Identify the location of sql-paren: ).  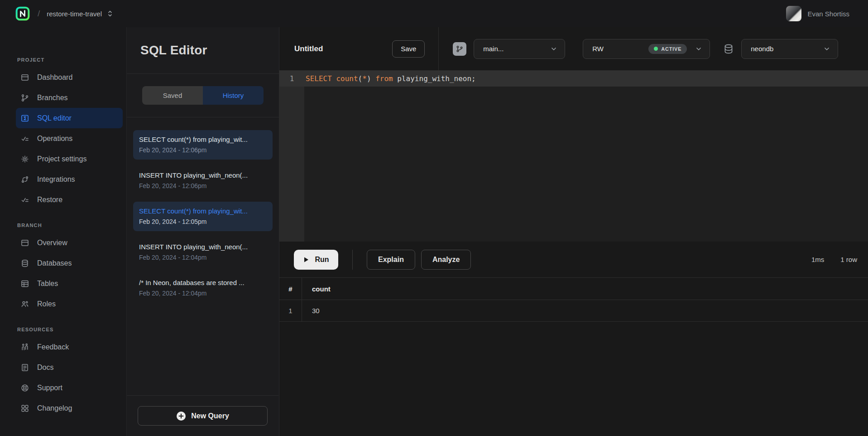
(369, 79).